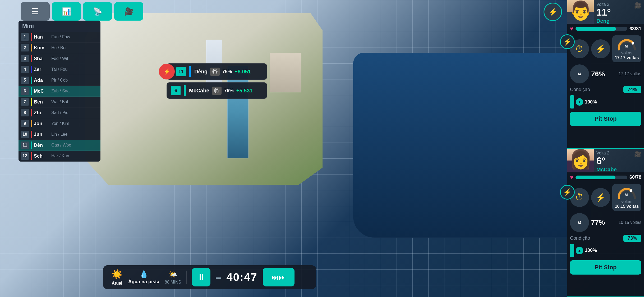 The width and height of the screenshot is (644, 297). Describe the element at coordinates (42, 37) in the screenshot. I see `driver-name: Han` at that location.